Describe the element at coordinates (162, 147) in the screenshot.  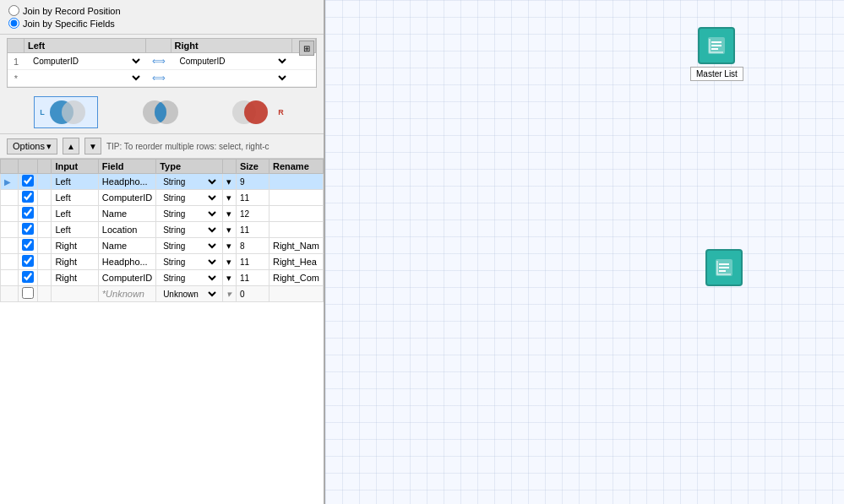
I see `options-toolbar: Options ▾ ▲ ▼ TIP: To reorder multiple r…` at that location.